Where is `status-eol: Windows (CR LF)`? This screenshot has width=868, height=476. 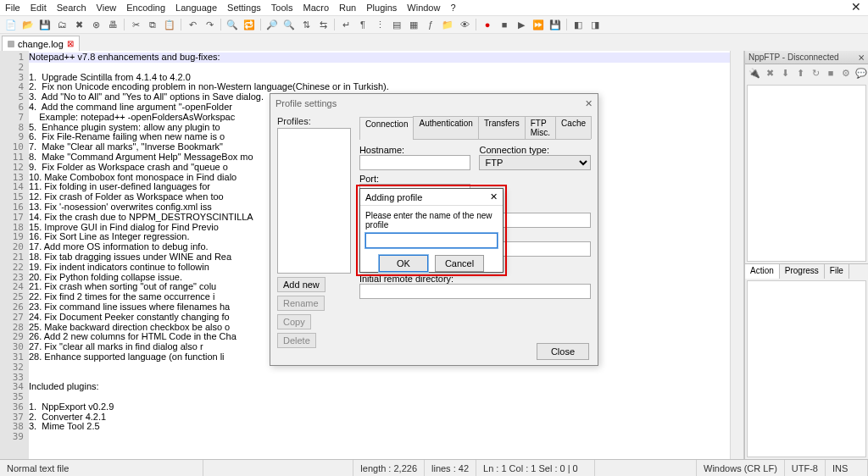 status-eol: Windows (CR LF) is located at coordinates (741, 468).